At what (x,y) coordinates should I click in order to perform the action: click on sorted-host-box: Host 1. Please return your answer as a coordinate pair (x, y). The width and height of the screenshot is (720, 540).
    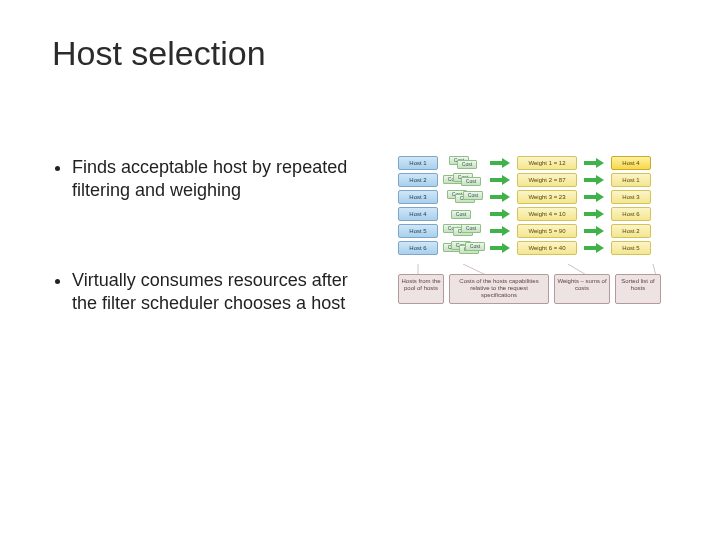
    Looking at the image, I should click on (631, 180).